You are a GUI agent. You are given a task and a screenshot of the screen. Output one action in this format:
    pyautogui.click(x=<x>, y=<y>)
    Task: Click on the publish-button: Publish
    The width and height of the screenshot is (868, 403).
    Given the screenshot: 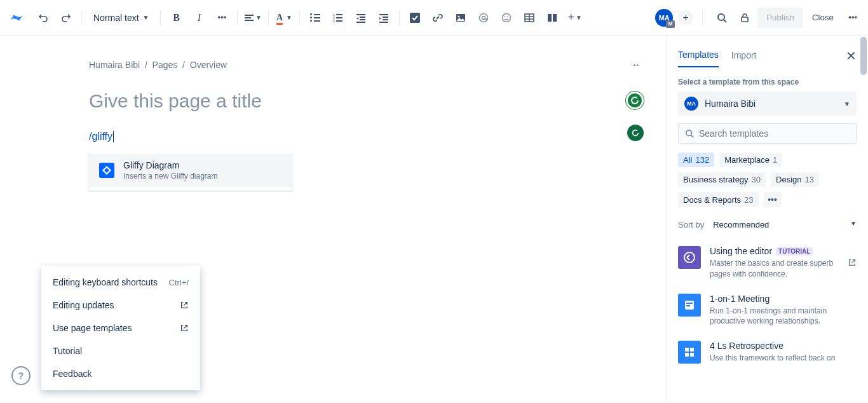 What is the action you would take?
    pyautogui.click(x=780, y=18)
    